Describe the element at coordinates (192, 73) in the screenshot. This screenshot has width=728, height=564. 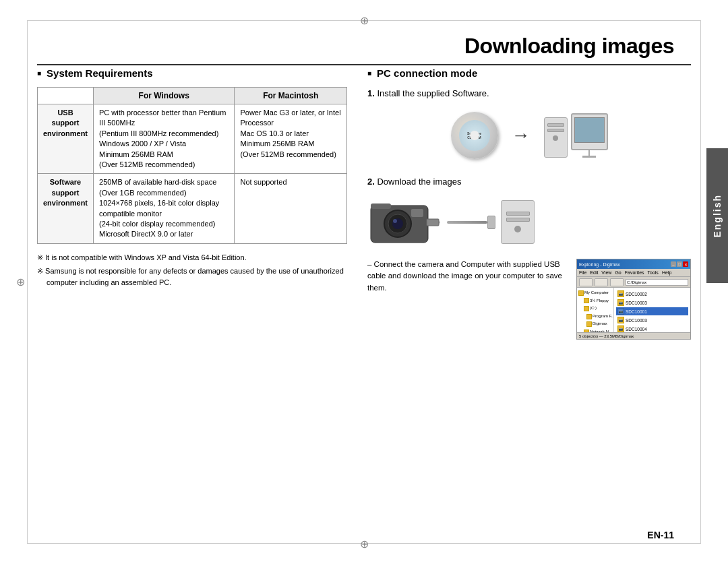
I see `system-requirements-heading: System Requirements` at that location.